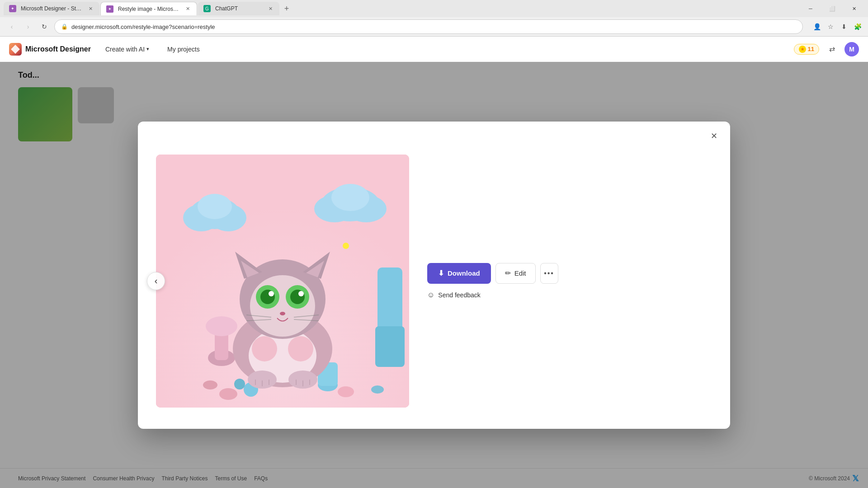 This screenshot has width=868, height=488. Describe the element at coordinates (15, 49) in the screenshot. I see `logo-icon` at that location.